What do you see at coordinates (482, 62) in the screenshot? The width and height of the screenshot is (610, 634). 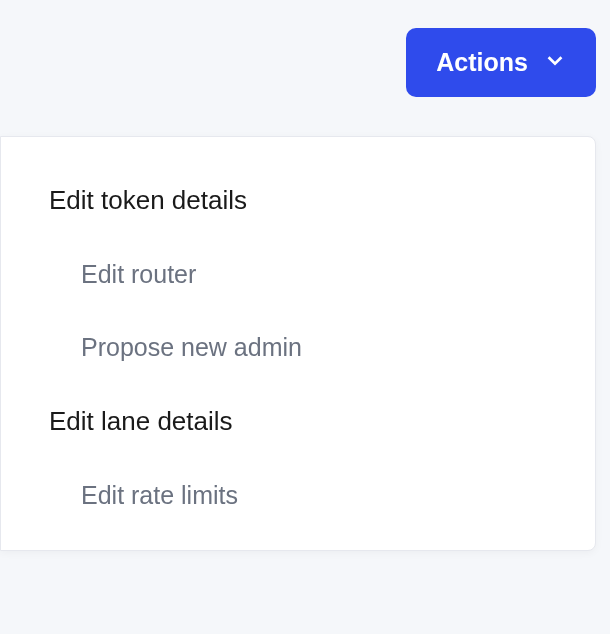 I see `actions-button-label: Actions` at bounding box center [482, 62].